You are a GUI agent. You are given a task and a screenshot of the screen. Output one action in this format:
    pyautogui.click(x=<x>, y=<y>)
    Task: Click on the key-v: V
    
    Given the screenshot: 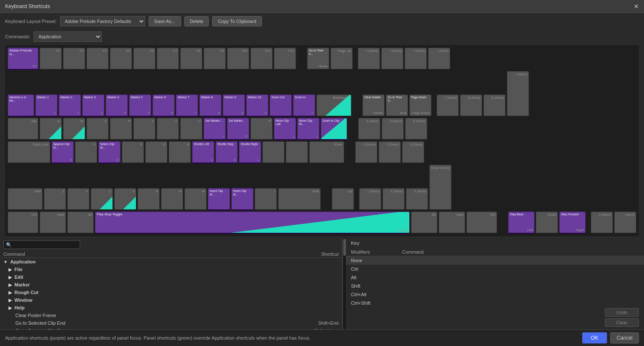 What is the action you would take?
    pyautogui.click(x=125, y=199)
    